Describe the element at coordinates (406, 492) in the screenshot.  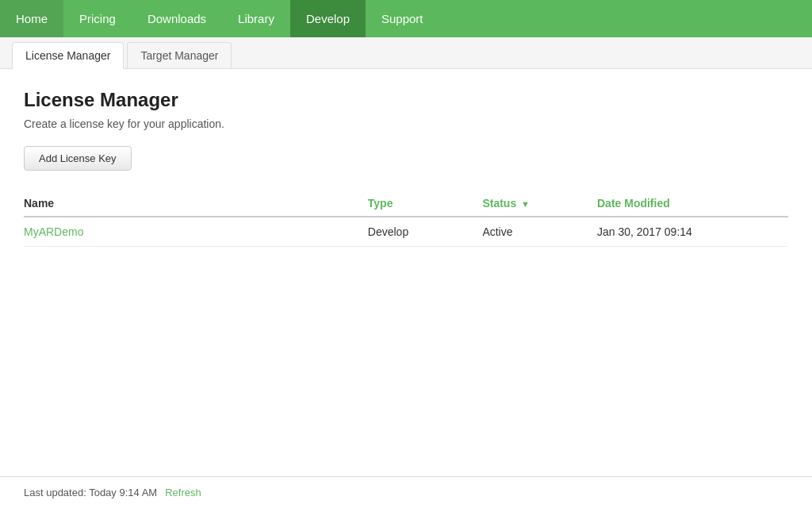
I see `footer: Last updated: Today 9:14 AM Refresh` at that location.